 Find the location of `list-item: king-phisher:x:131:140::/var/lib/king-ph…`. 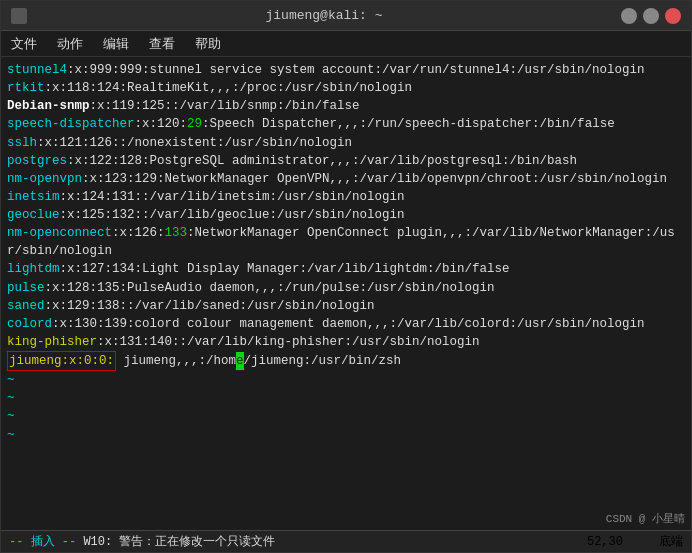

list-item: king-phisher:x:131:140::/var/lib/king-ph… is located at coordinates (346, 342).